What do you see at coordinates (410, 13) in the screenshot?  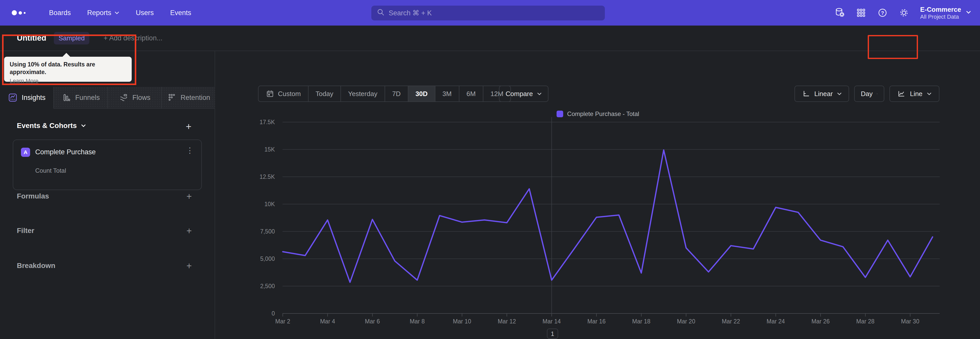 I see `search-placeholder: Search ⌘ + K` at bounding box center [410, 13].